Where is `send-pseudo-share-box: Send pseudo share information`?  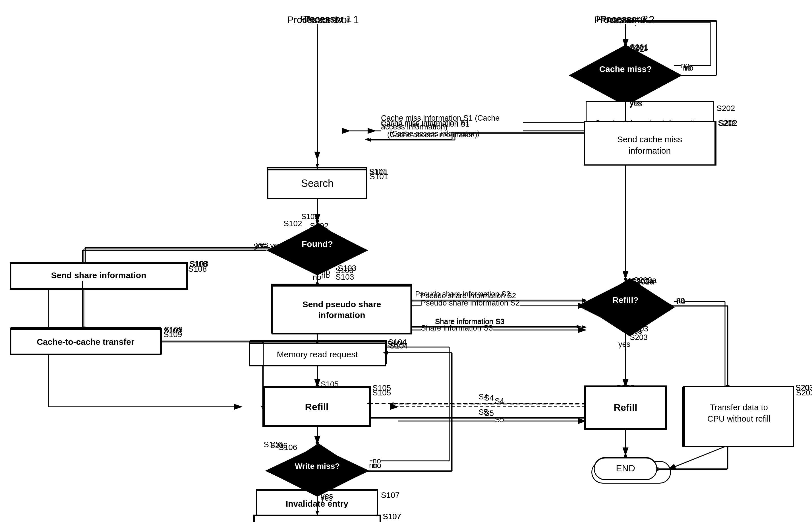 send-pseudo-share-box: Send pseudo share information is located at coordinates (343, 308).